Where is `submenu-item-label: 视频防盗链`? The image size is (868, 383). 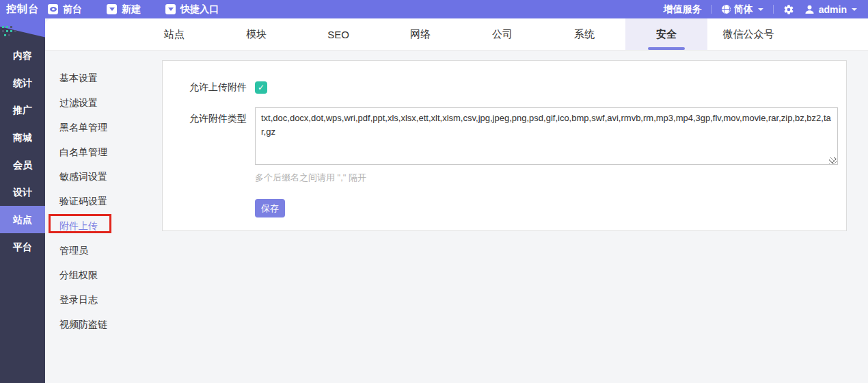 submenu-item-label: 视频防盗链 is located at coordinates (83, 324).